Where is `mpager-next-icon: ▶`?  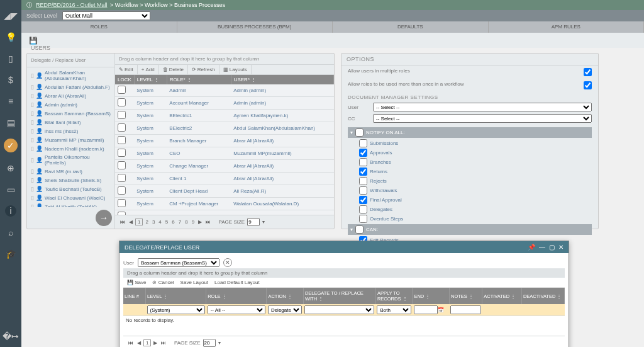 mpager-next-icon: ▶ is located at coordinates (155, 343).